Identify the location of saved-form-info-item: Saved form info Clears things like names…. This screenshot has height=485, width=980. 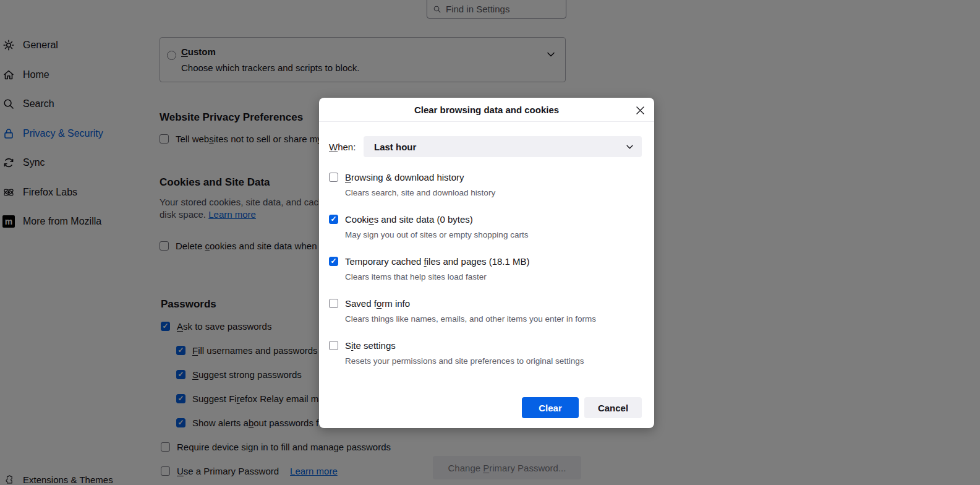
(485, 311).